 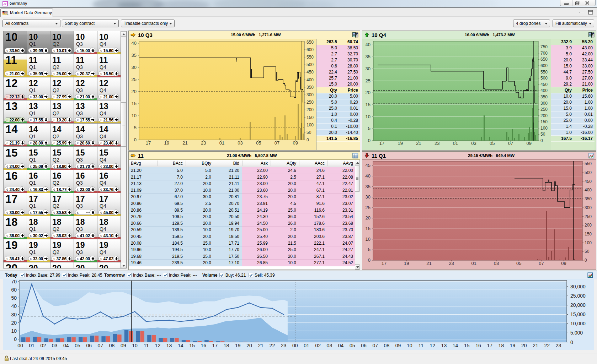 What do you see at coordinates (310, 65) in the screenshot?
I see `svg-text: 500` at bounding box center [310, 65].